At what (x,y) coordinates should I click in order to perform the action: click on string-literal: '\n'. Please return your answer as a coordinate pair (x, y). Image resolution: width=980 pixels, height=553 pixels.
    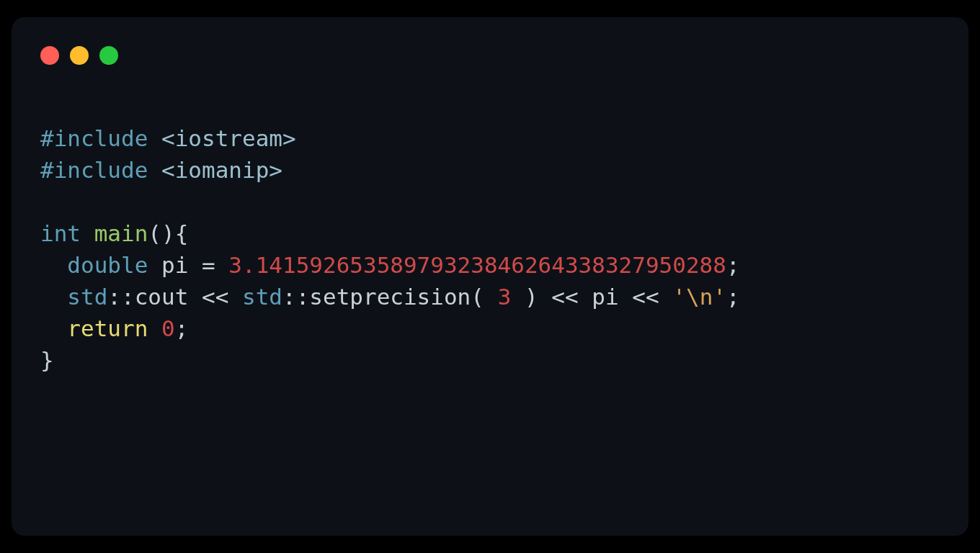
    Looking at the image, I should click on (699, 297).